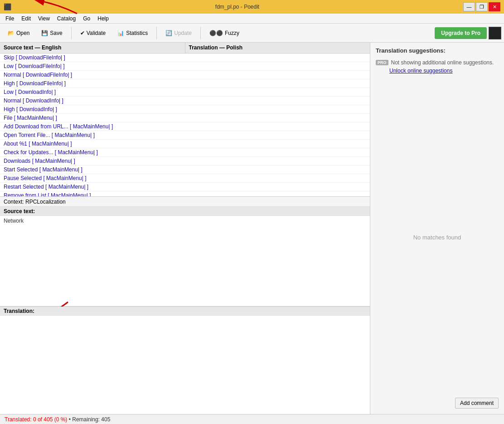 This screenshot has width=504, height=424. What do you see at coordinates (106, 419) in the screenshot?
I see `remaining-count: 405` at bounding box center [106, 419].